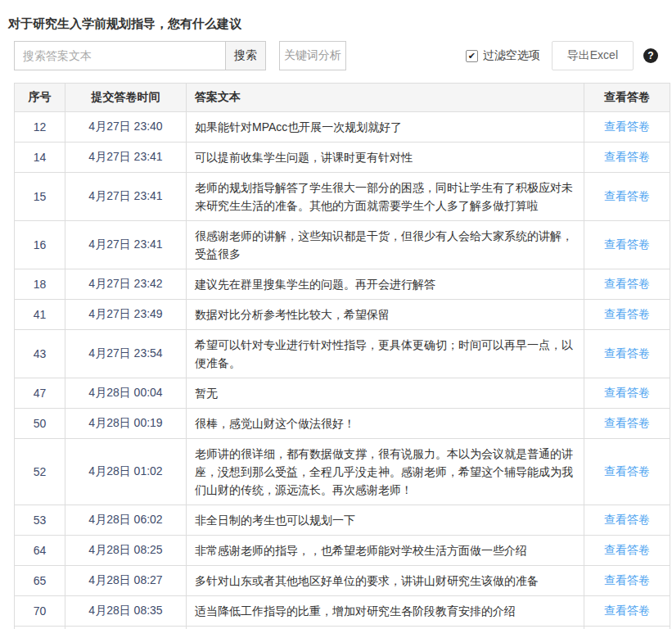  What do you see at coordinates (342, 314) in the screenshot?
I see `table-row: 41 4月27日 23:49 数据对比分析参考性比较大，希望保留 查看答卷` at bounding box center [342, 314].